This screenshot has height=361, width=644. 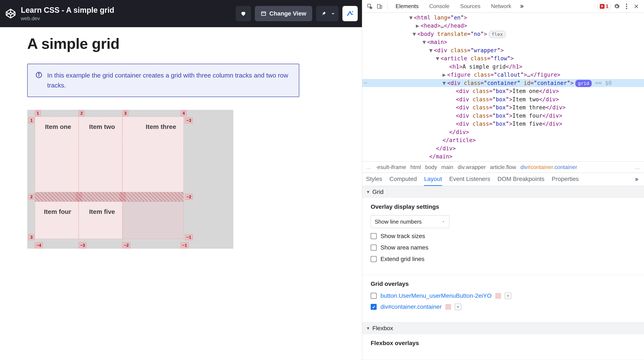 I want to click on checkbox-area-names, so click(x=374, y=248).